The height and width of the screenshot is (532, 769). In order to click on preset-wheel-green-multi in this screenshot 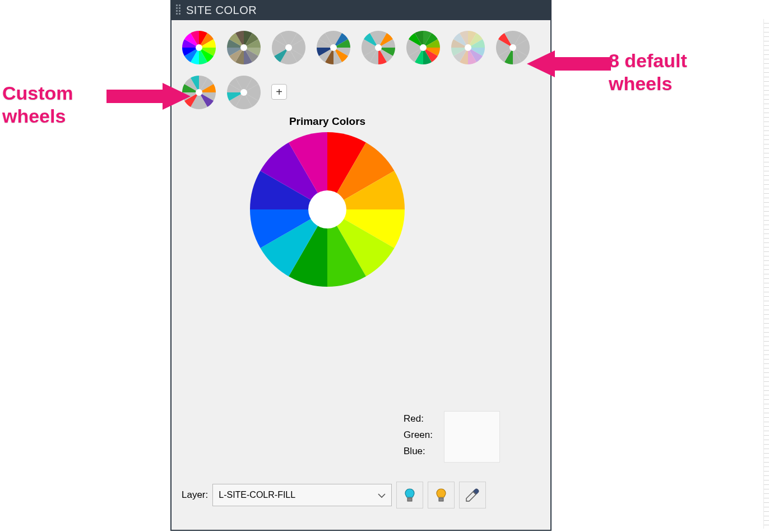, I will do `click(423, 48)`.